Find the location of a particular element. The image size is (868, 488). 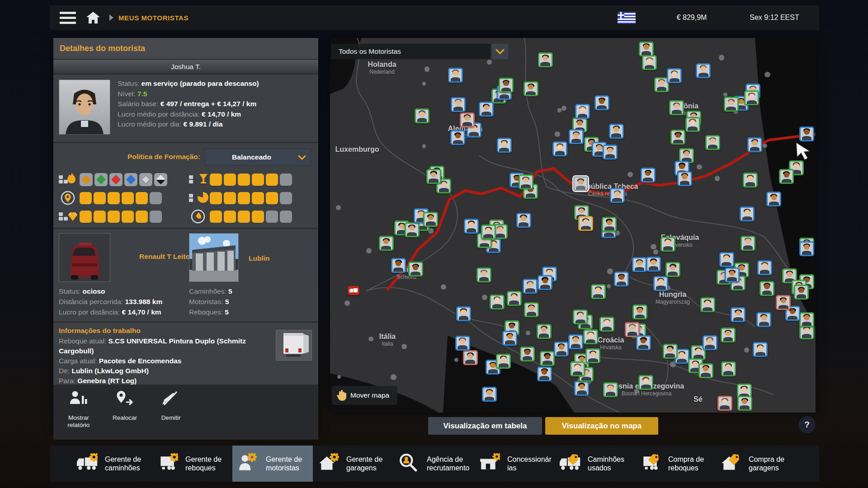

nav-item-used-trucks: Caminhões usados is located at coordinates (594, 464).